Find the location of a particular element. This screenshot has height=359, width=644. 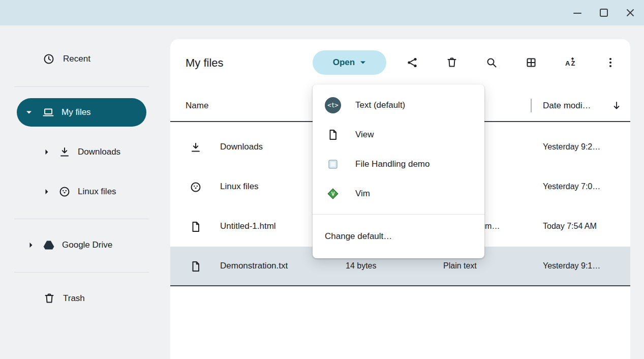

sidebar-item-recent: Recent is located at coordinates (67, 59).